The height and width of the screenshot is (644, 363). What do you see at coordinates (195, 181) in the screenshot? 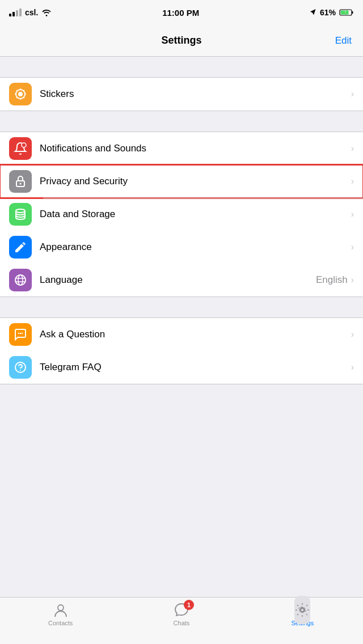
I see `privacy-label: Privacy and Security` at bounding box center [195, 181].